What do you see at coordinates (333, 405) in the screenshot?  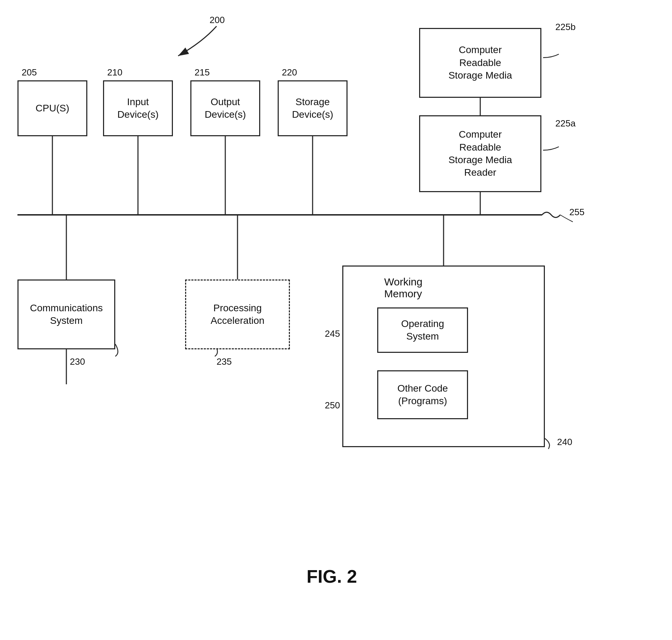 I see `ref-250: 250` at bounding box center [333, 405].